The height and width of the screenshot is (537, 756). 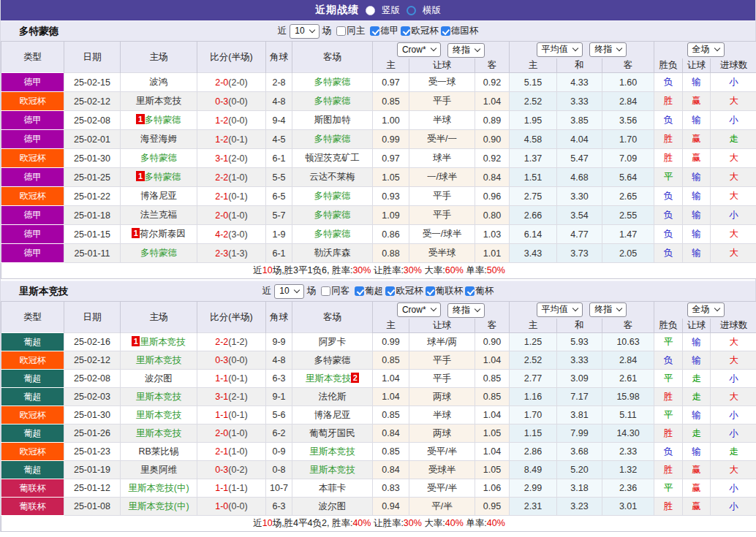 I want to click on avg-draw-odds: 3.85, so click(x=580, y=121).